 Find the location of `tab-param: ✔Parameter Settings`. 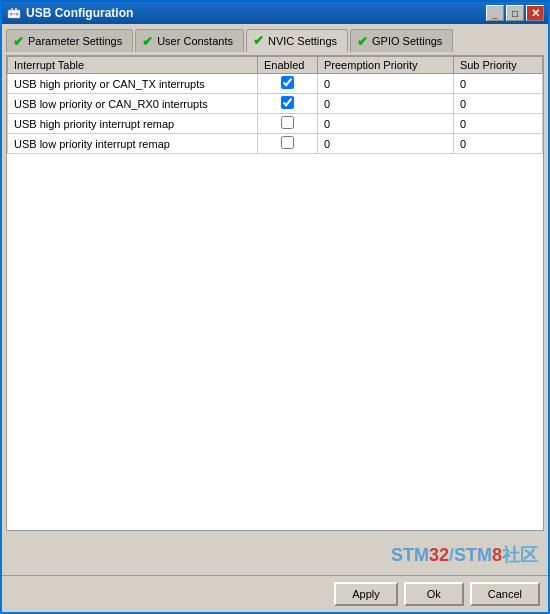

tab-param: ✔Parameter Settings is located at coordinates (70, 40).